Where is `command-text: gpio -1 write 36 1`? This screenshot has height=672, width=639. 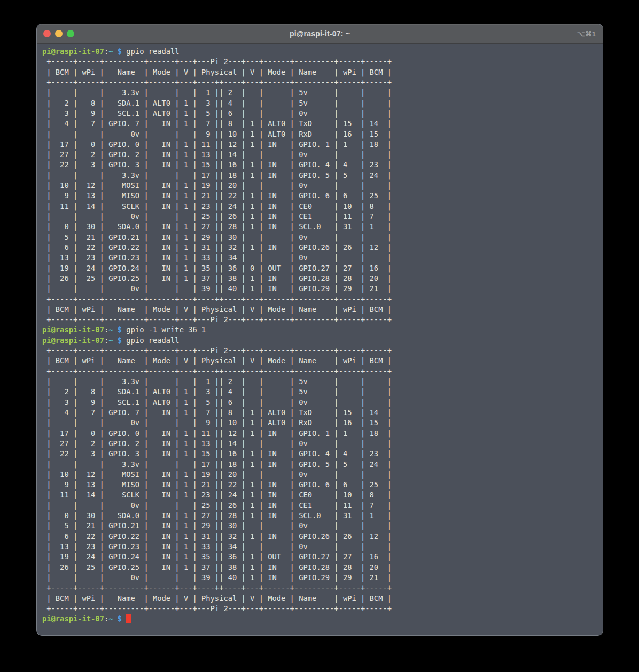
command-text: gpio -1 write 36 1 is located at coordinates (166, 330).